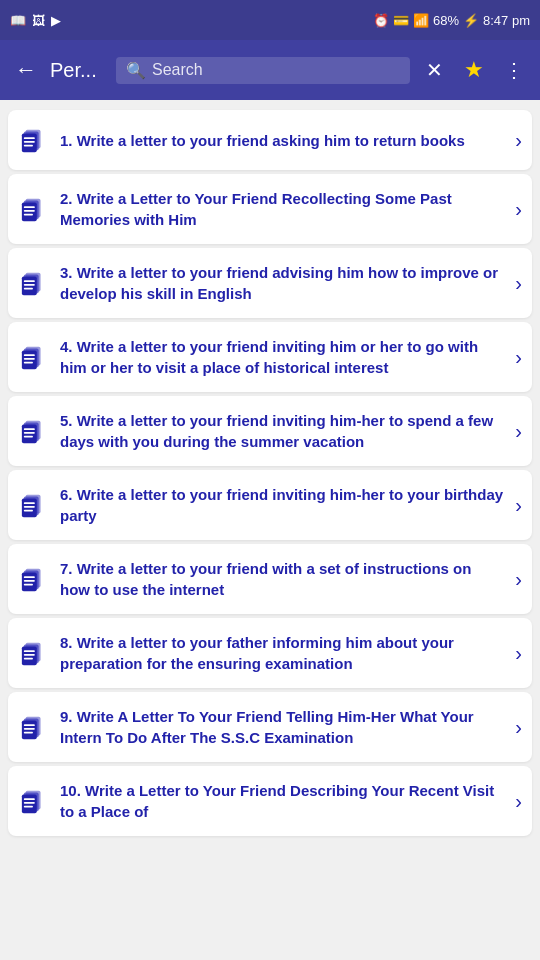 This screenshot has width=540, height=960. Describe the element at coordinates (474, 70) in the screenshot. I see `app-bar-actions: ✕ ★ ⋮` at that location.